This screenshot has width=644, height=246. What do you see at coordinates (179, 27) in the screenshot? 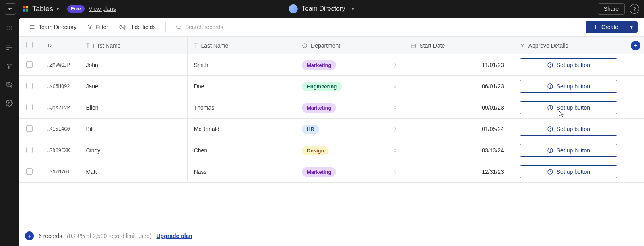
I see `search-icon` at bounding box center [179, 27].